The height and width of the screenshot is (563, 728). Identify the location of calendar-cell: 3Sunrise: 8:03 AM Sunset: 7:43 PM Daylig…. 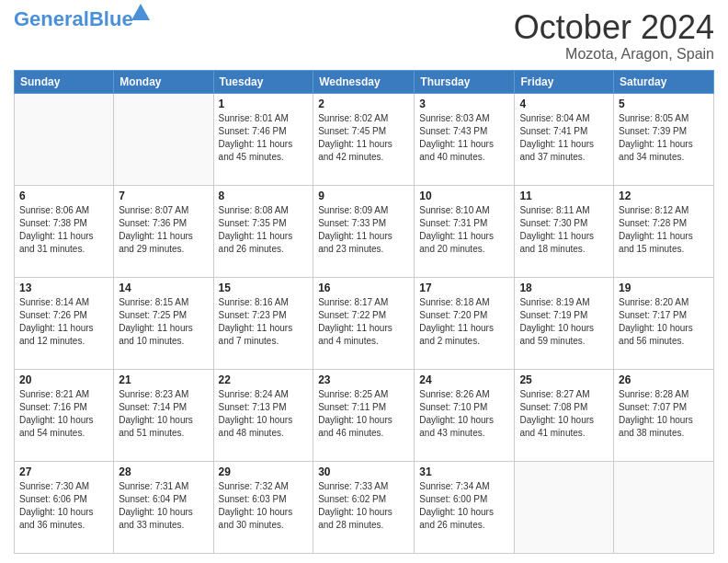
(465, 139).